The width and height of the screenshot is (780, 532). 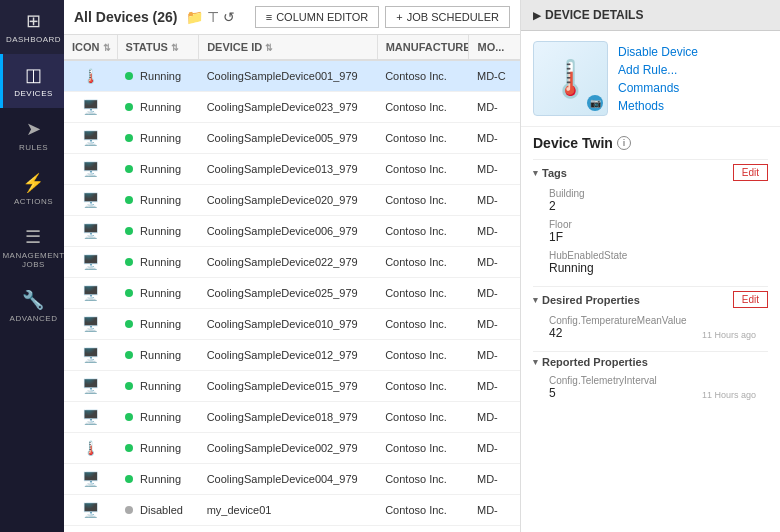 What do you see at coordinates (658, 70) in the screenshot?
I see `add-rule-link: Add Rule...` at bounding box center [658, 70].